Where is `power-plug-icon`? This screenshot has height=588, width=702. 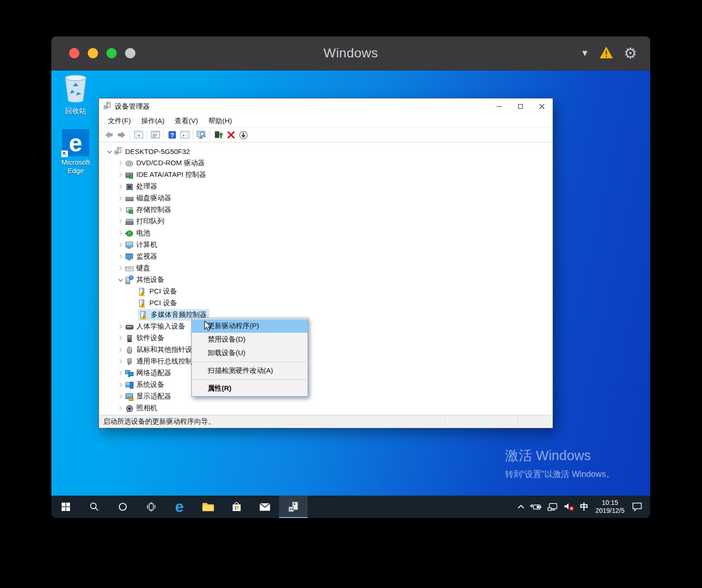
power-plug-icon is located at coordinates (536, 507).